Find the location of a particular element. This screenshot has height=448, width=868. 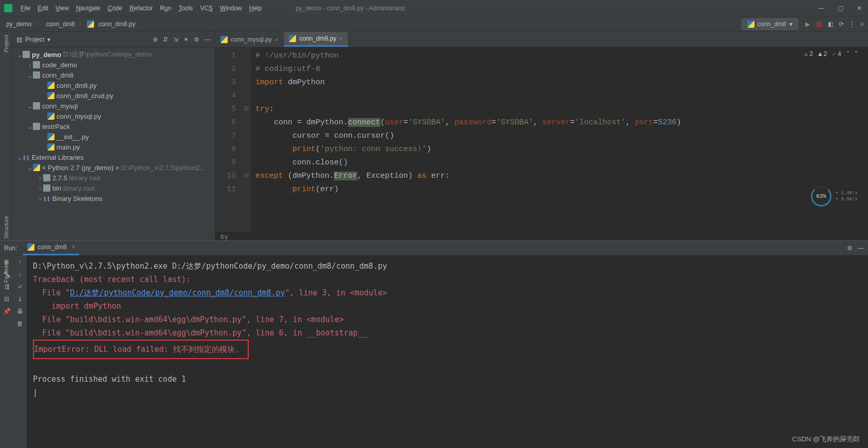

scroll-icon: ⤓ is located at coordinates (20, 299).